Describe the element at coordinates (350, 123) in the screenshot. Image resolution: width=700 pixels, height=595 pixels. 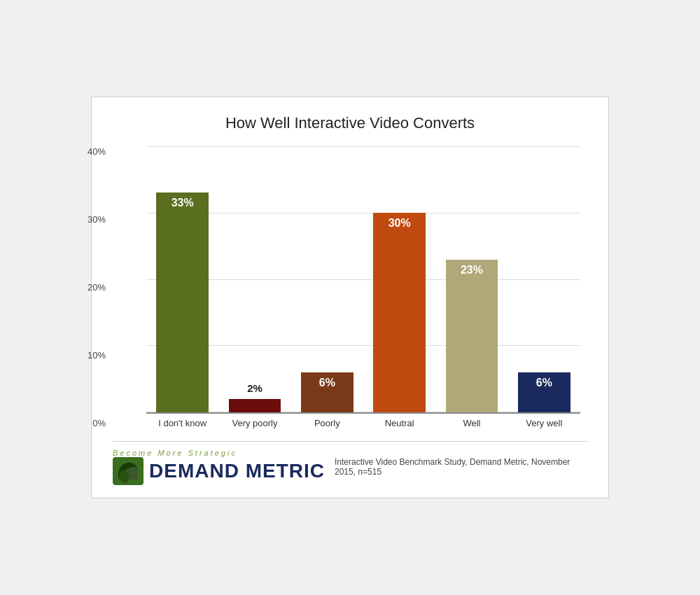
I see `chart-title: How Well Interactive Video Converts` at that location.